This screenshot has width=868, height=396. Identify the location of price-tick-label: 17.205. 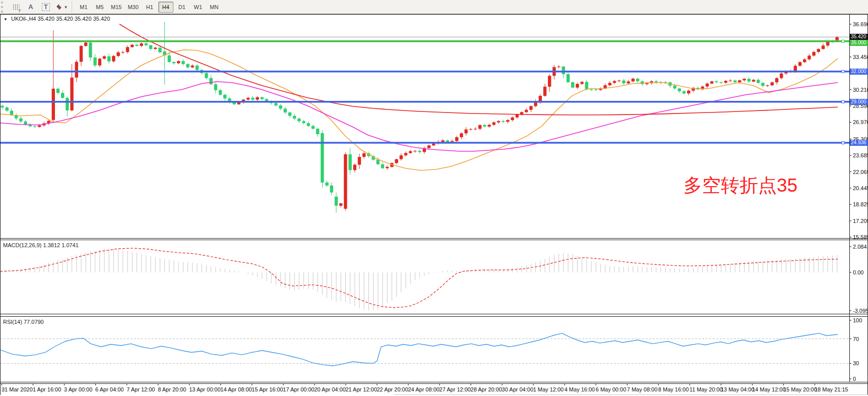
(860, 221).